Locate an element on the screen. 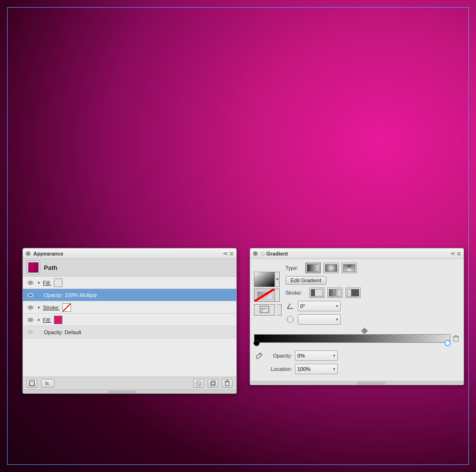 Image resolution: width=476 pixels, height=472 pixels. aspect-select-container: ▾ is located at coordinates (319, 319).